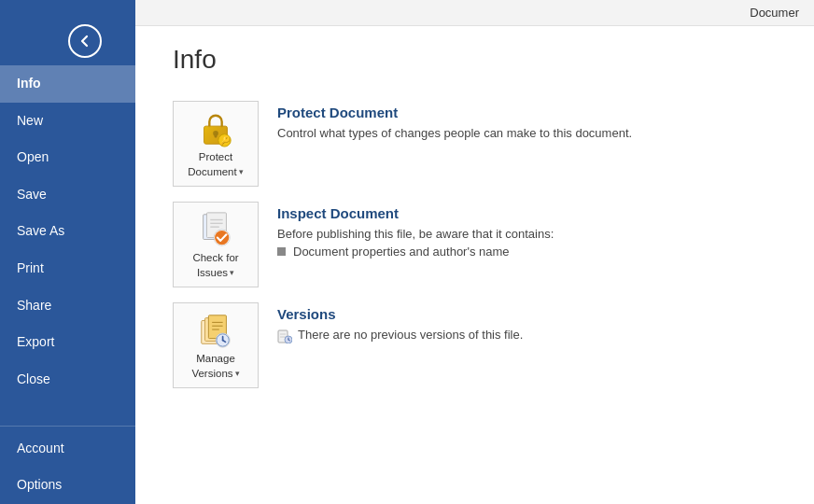 This screenshot has height=504, width=814. Describe the element at coordinates (232, 273) in the screenshot. I see `check-dropdown-arrow: ▾` at that location.